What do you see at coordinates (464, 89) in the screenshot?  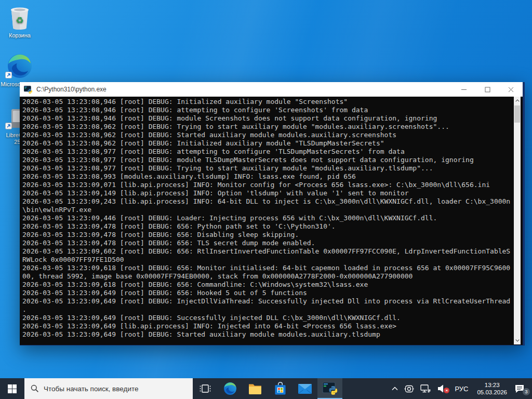 I see `minimize-button` at bounding box center [464, 89].